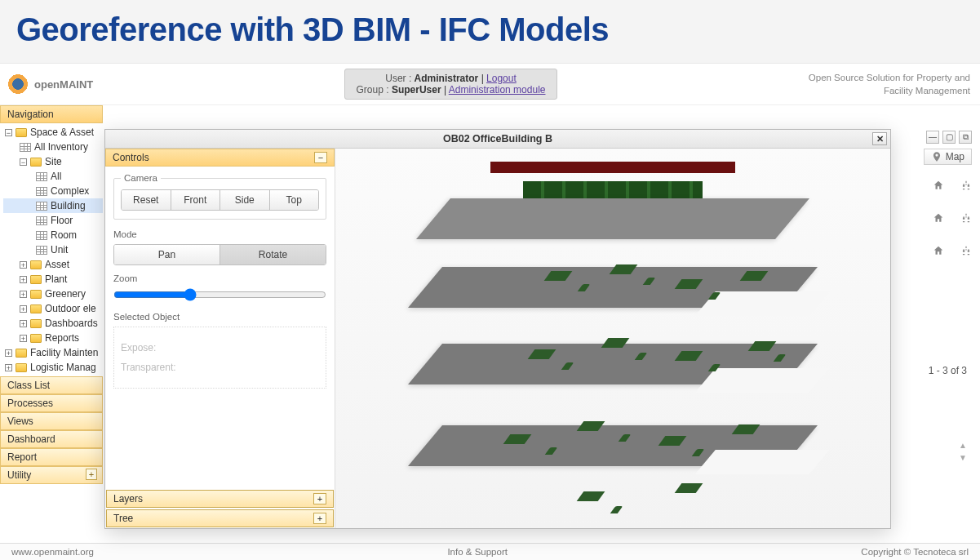 Image resolution: width=980 pixels, height=560 pixels. I want to click on mode-rotate-button: Rotate, so click(273, 255).